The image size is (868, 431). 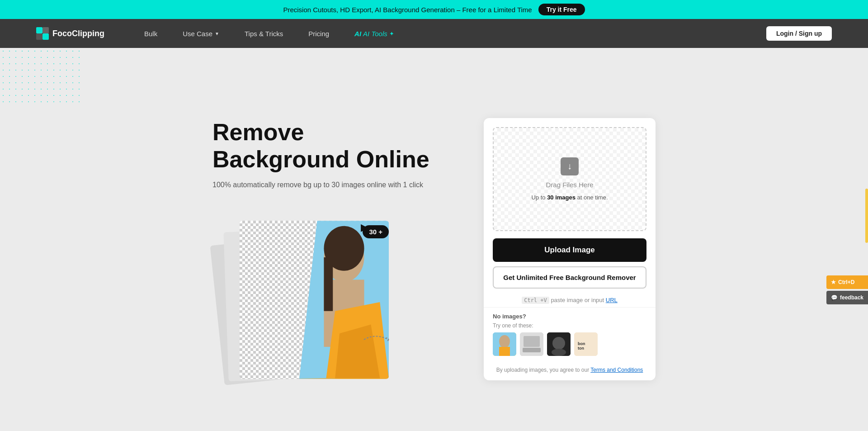 What do you see at coordinates (570, 197) in the screenshot?
I see `image-limit-text: Up to 30 images at one time.` at bounding box center [570, 197].